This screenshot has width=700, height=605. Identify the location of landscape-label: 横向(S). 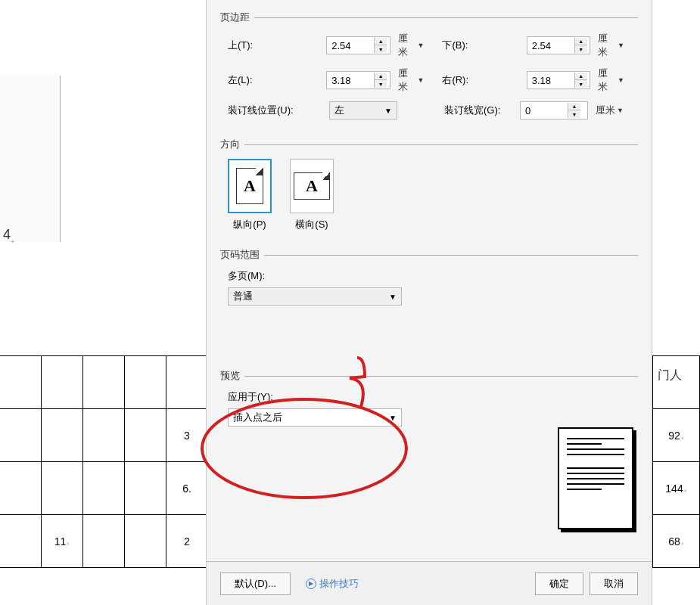
(312, 225).